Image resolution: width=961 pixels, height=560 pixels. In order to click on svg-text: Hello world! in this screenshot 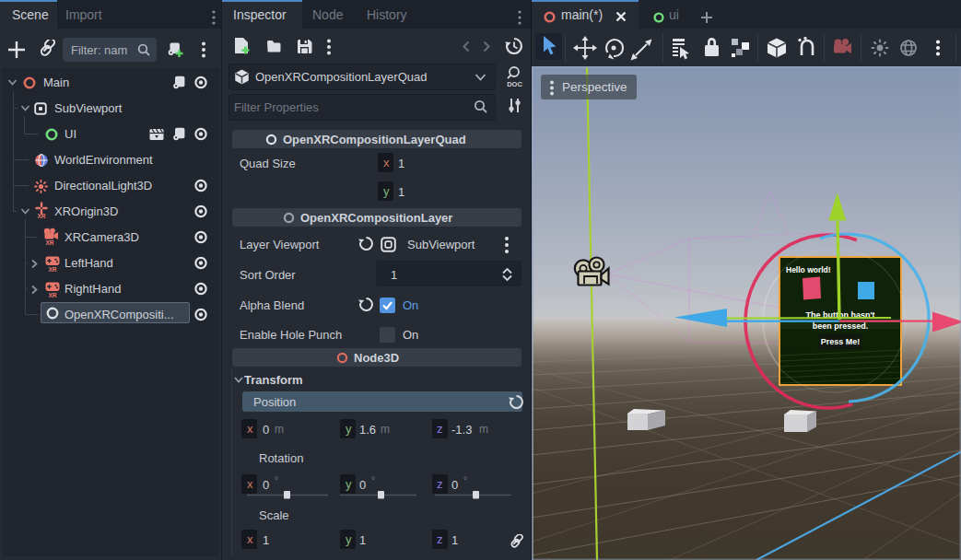, I will do `click(809, 270)`.